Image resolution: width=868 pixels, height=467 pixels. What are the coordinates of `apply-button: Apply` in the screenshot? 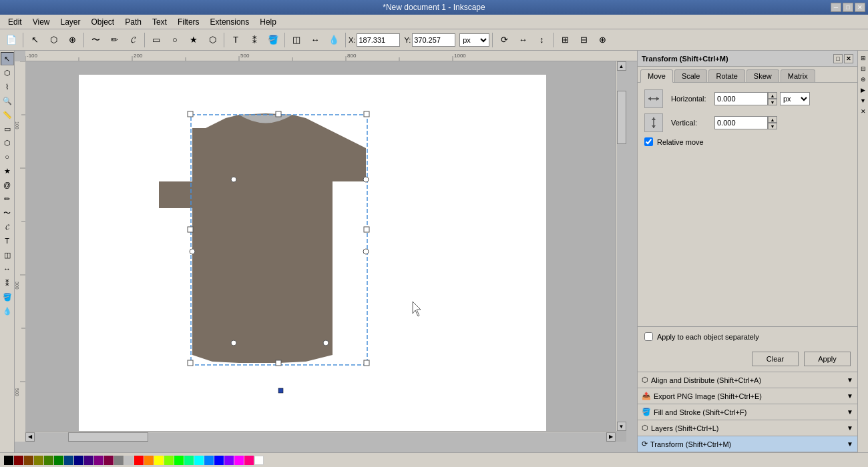 It's located at (827, 359).